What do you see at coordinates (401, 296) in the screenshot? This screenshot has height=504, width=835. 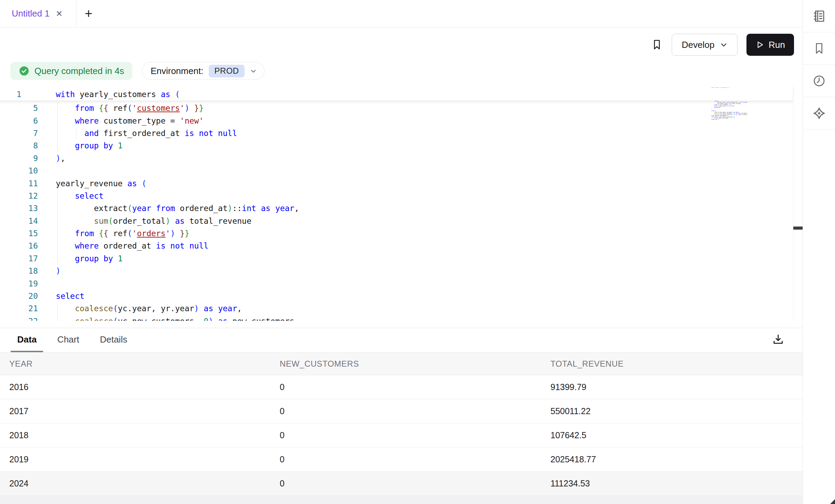 I see `code-line: 20select` at bounding box center [401, 296].